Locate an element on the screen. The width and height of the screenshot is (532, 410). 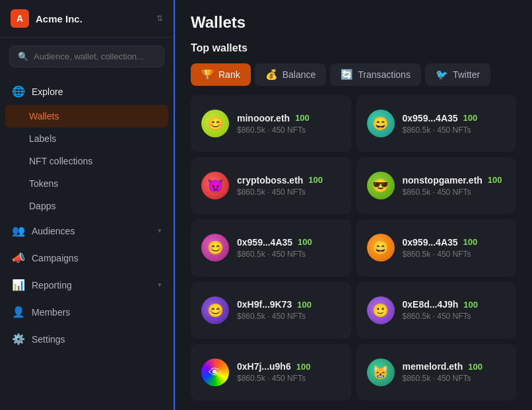
sidebar-item-labels: Labels is located at coordinates (87, 139).